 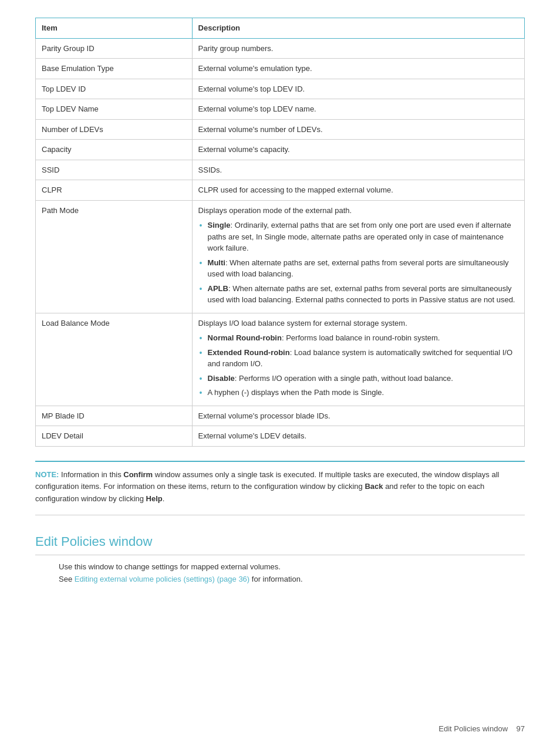 I want to click on bullet-item: A hyphen (-) displays when the Path mode…, so click(x=358, y=393).